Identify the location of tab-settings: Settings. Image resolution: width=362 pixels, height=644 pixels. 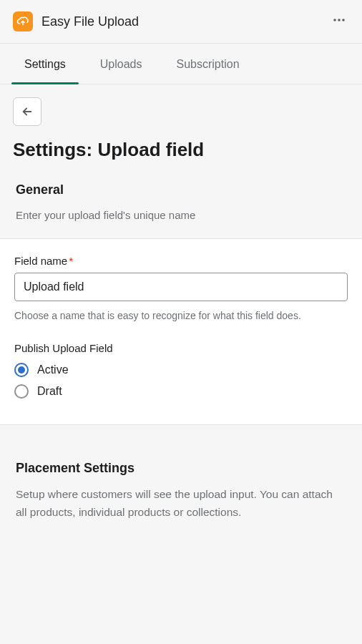
(45, 64).